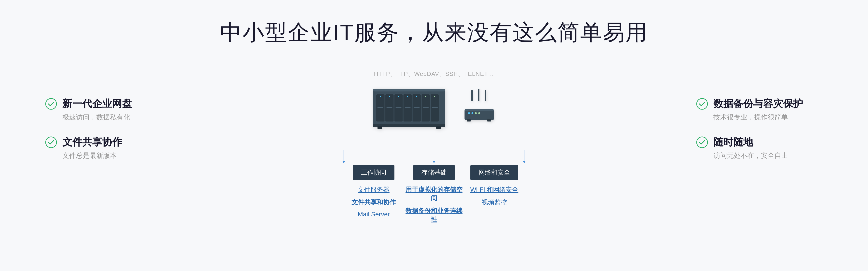 This screenshot has width=868, height=271. I want to click on top-section: HTTP、FTP、WebDAV、SSH、TELNET…, so click(434, 110).